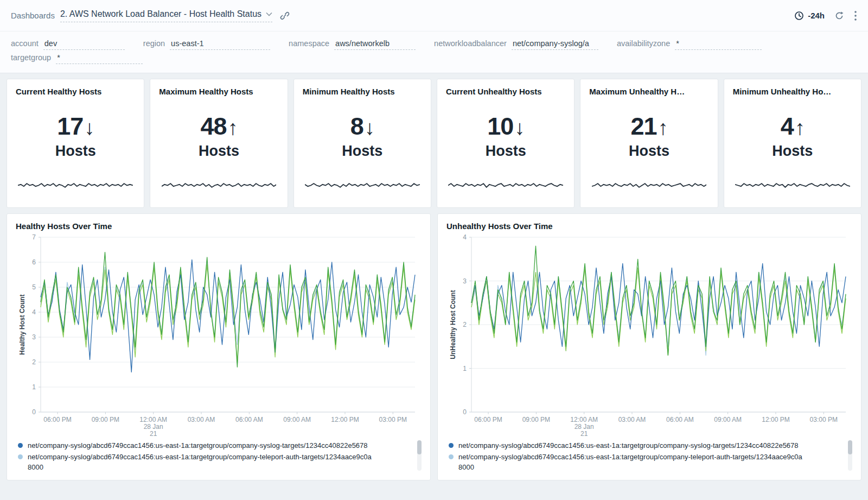  Describe the element at coordinates (34, 237) in the screenshot. I see `svg-text: 7` at that location.